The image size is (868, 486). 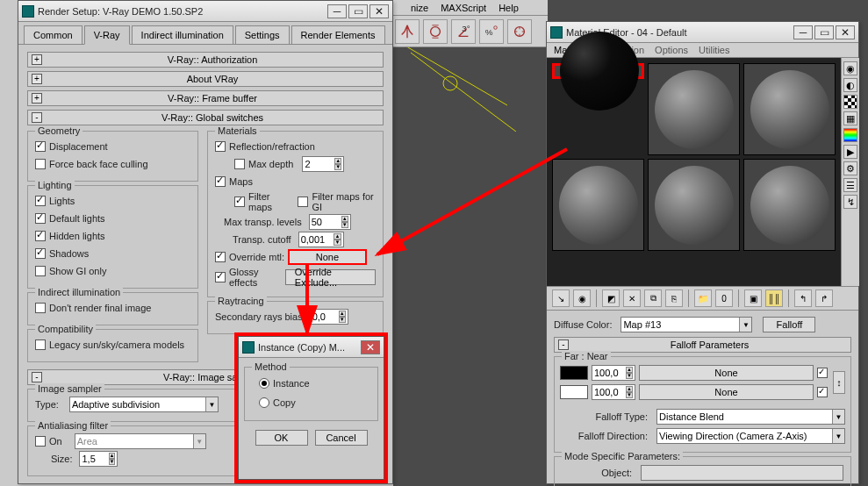 I want to click on options-icon: ⚙, so click(x=850, y=168).